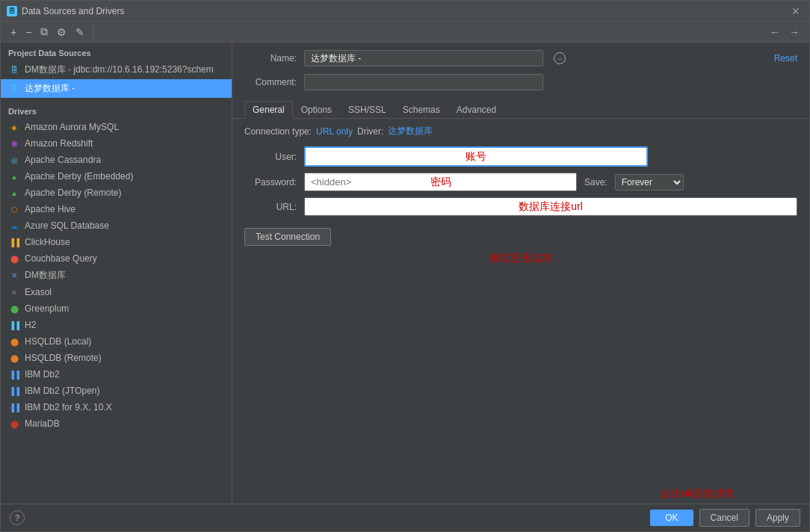 The height and width of the screenshot is (532, 810). Describe the element at coordinates (551, 206) in the screenshot. I see `url-input` at that location.